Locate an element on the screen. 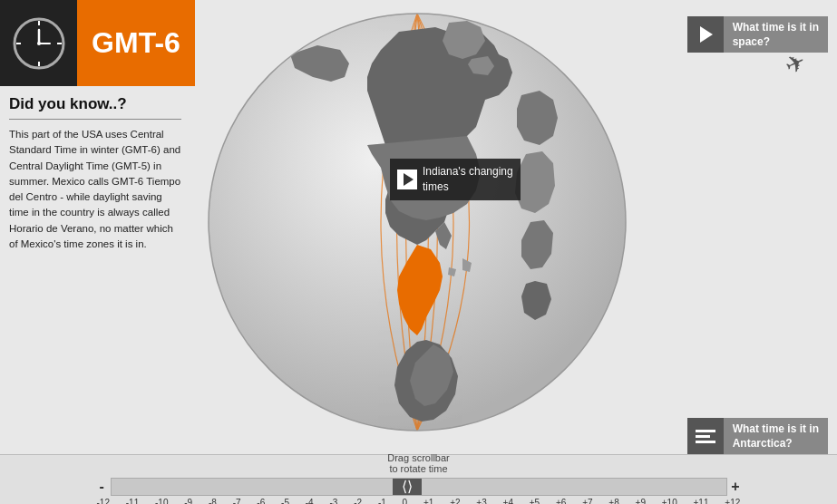  timezone-number: +11 is located at coordinates (702, 501).